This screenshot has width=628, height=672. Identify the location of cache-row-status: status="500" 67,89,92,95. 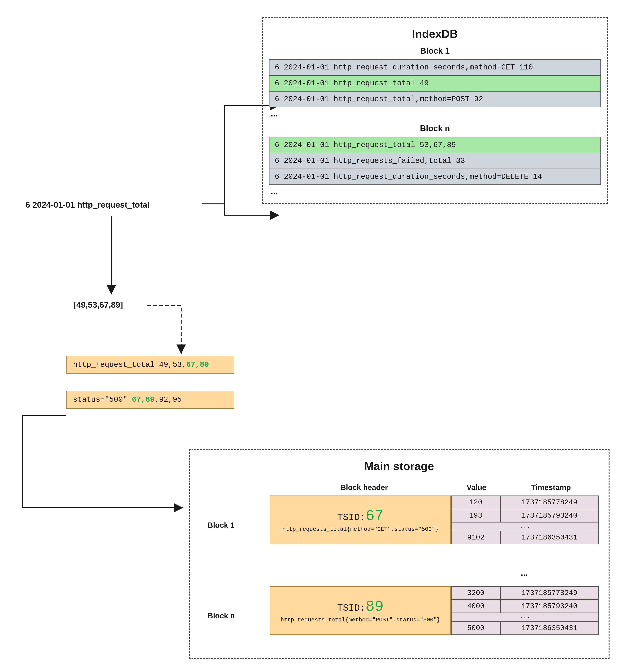
(150, 400).